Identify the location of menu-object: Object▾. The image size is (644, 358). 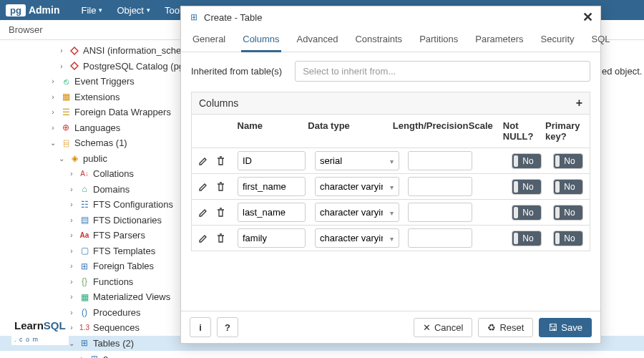
(133, 10).